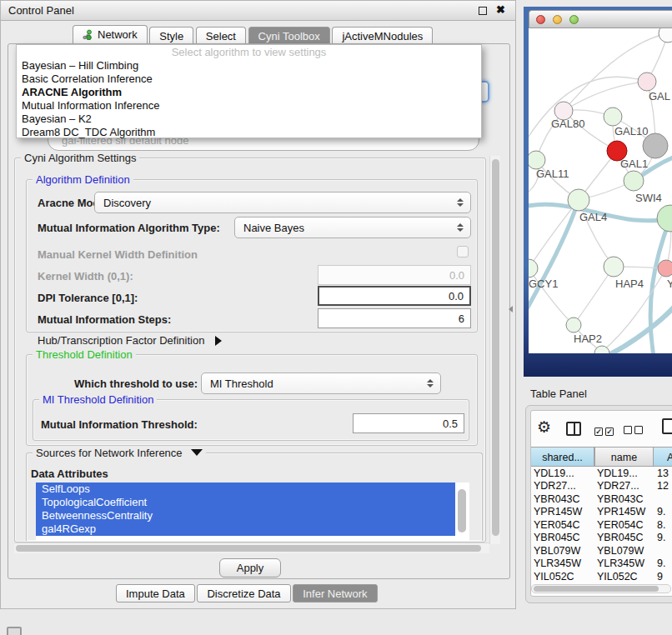  I want to click on table-row: YER054CYER054C8., so click(602, 526).